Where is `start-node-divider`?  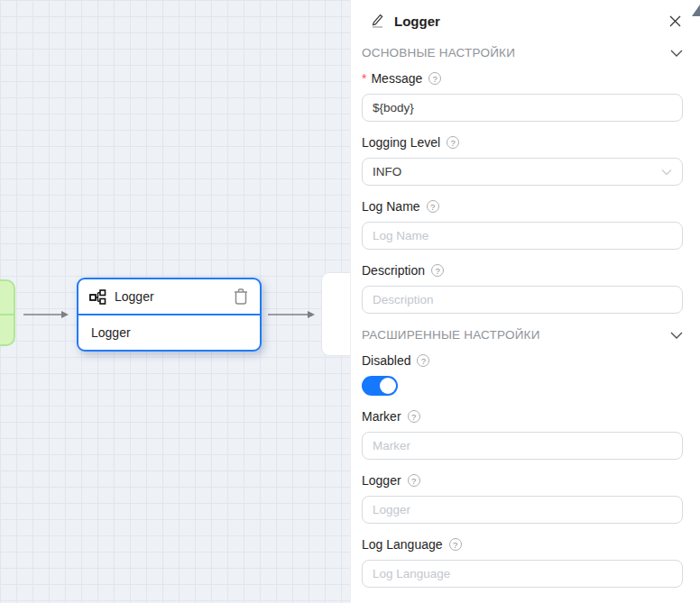
start-node-divider is located at coordinates (7, 315).